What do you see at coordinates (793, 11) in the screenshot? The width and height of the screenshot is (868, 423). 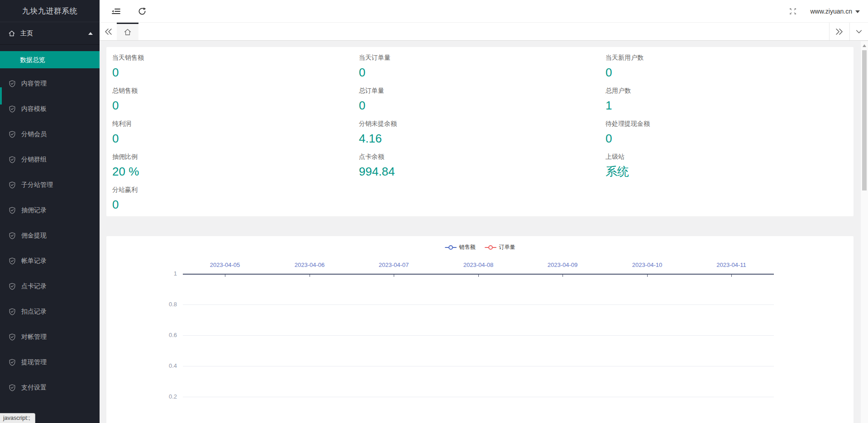 I see `fullscreen-button` at bounding box center [793, 11].